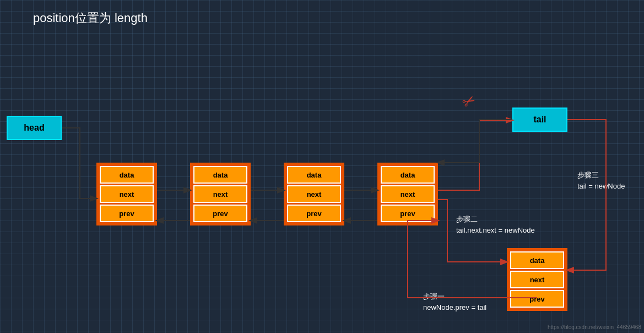 Image resolution: width=644 pixels, height=333 pixels. I want to click on node3-next: next, so click(314, 194).